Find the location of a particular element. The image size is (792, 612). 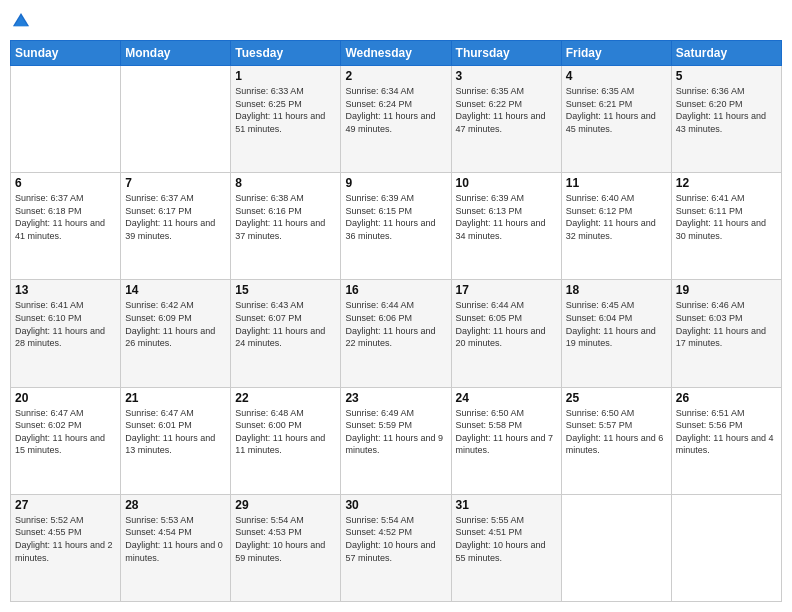

weekday-header-sunday: Sunday is located at coordinates (66, 54).